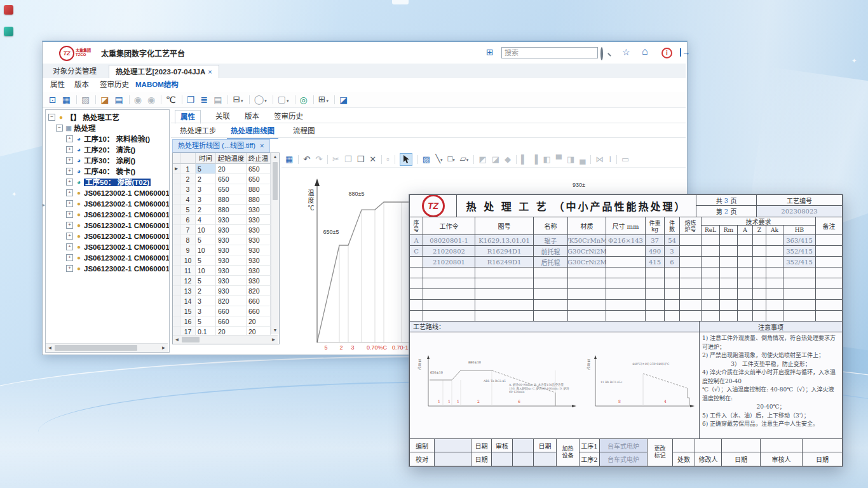  Describe the element at coordinates (546, 159) in the screenshot. I see `align-right-icon: ◧` at that location.